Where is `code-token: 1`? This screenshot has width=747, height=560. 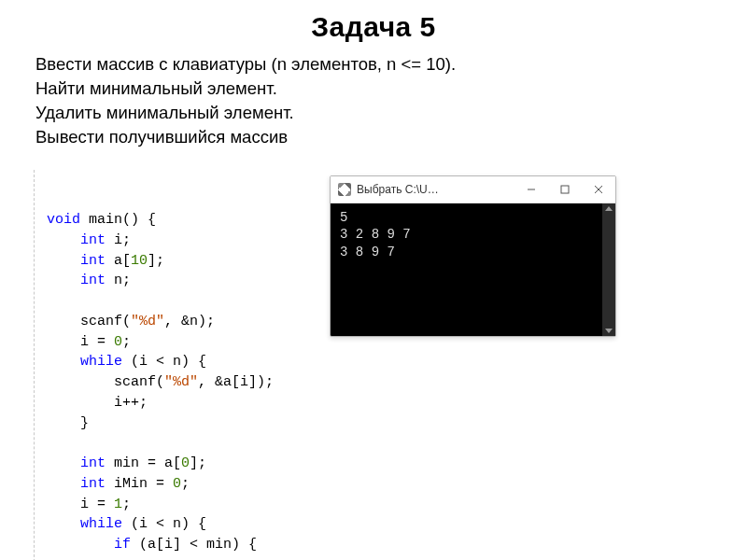 code-token: 1 is located at coordinates (118, 504).